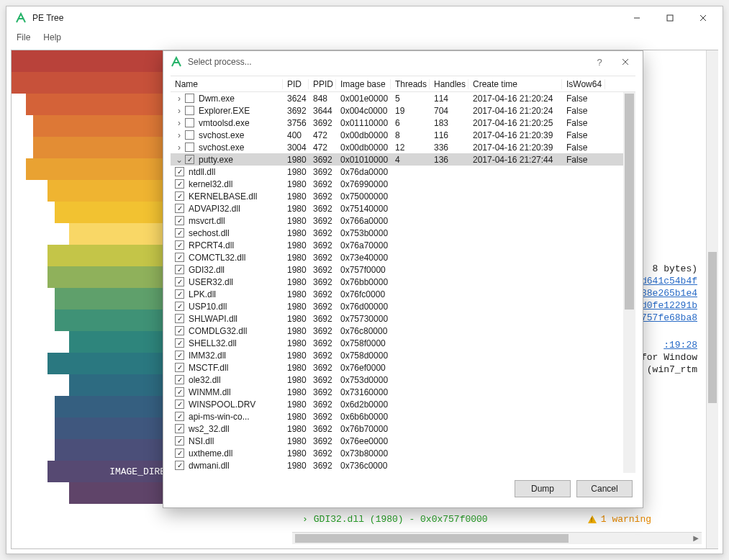 The width and height of the screenshot is (729, 560). What do you see at coordinates (403, 416) in the screenshot?
I see `module-row: api-ms-win-co...198036920x6b6b0000` at bounding box center [403, 416].